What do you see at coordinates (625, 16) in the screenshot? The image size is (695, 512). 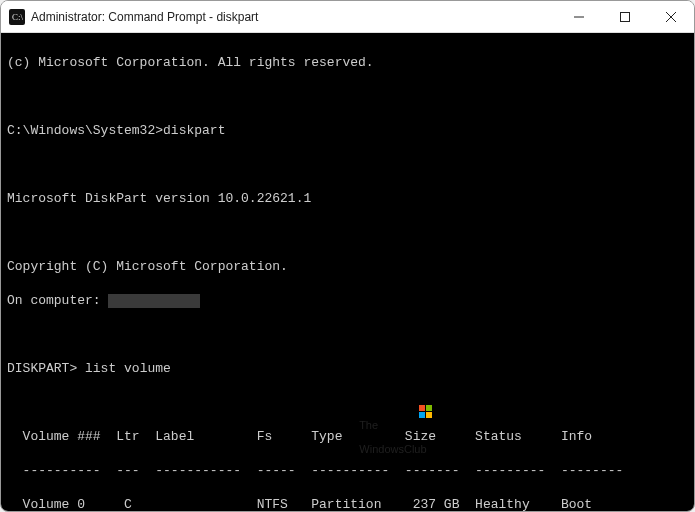 I see `window-controls` at bounding box center [625, 16].